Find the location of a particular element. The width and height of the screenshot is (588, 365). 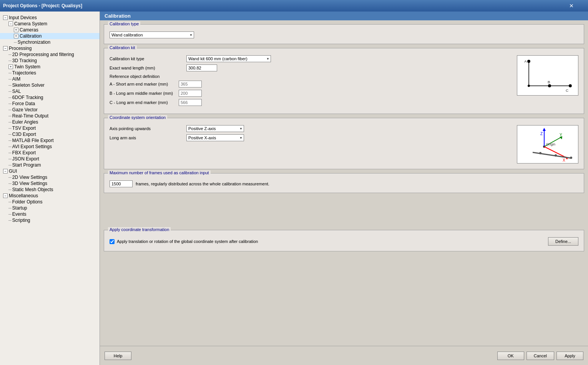

long-arm-label: Long arm axis is located at coordinates (148, 138).